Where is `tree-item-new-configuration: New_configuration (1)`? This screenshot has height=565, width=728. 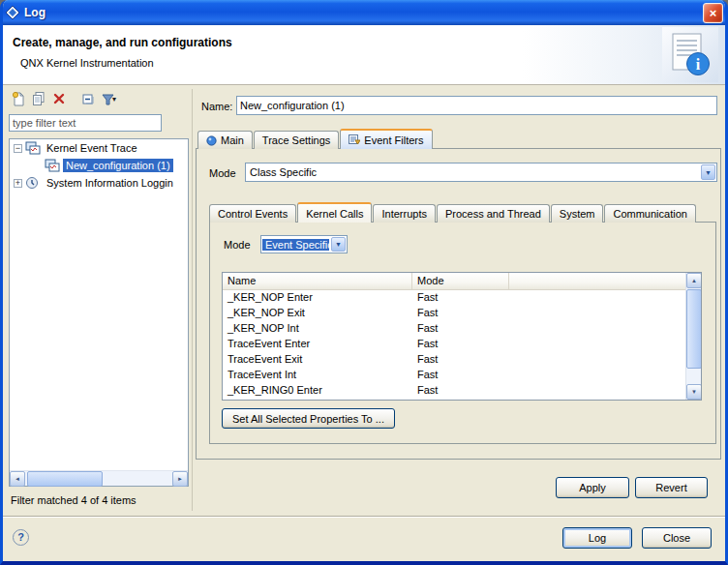
tree-item-new-configuration: New_configuration (1) is located at coordinates (99, 165).